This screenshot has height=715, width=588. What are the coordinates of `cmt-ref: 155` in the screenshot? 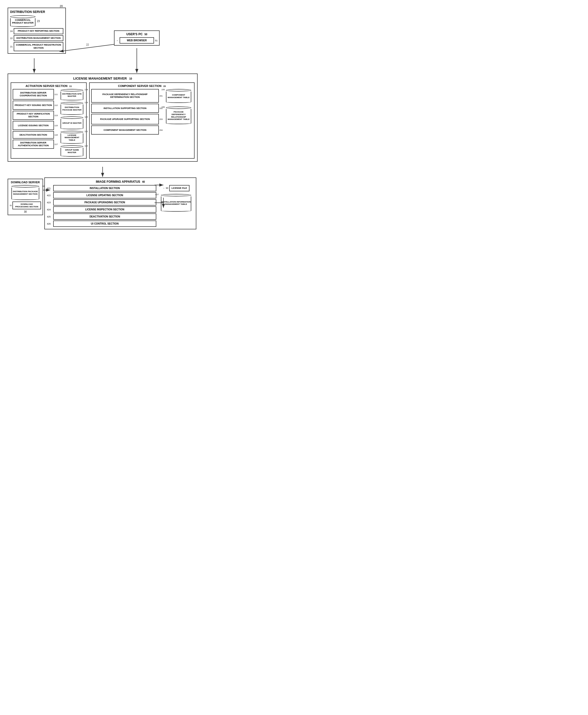 It's located at (163, 89).